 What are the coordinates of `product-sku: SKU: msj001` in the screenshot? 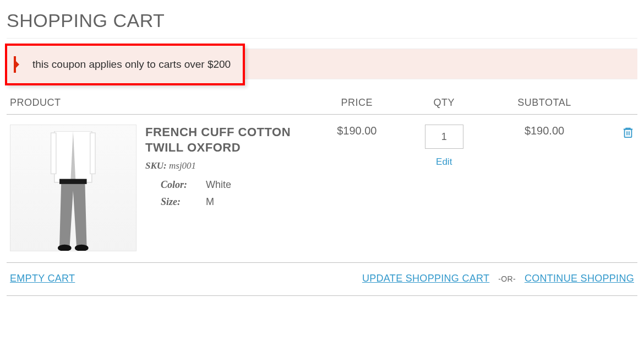 It's located at (227, 166).